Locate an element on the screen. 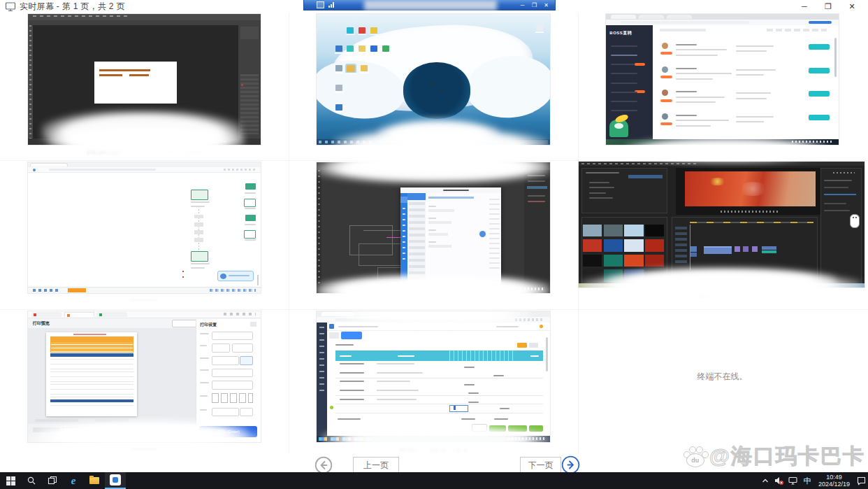 The width and height of the screenshot is (868, 489). settings-title: 打印设置 is located at coordinates (208, 325).